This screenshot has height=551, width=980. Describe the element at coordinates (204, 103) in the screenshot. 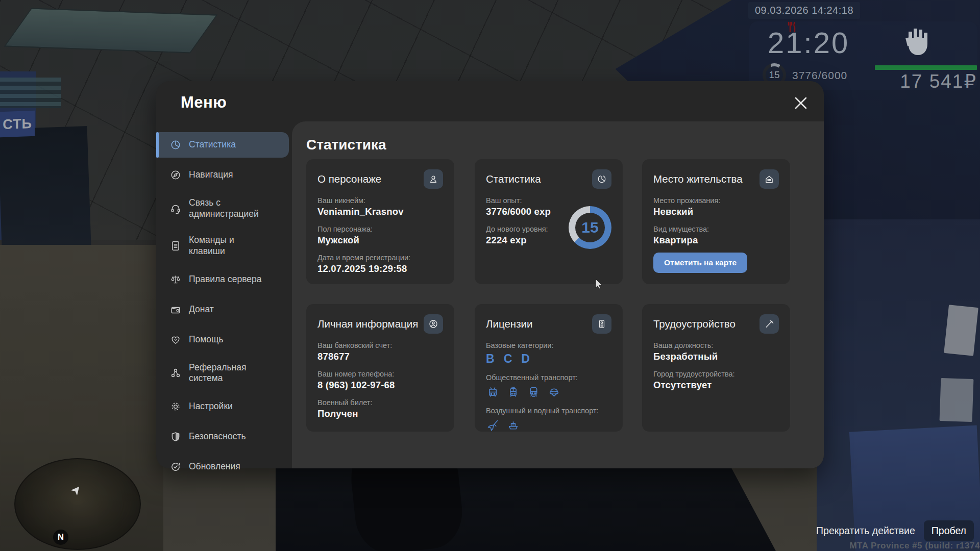

I see `menu-title: Меню` at that location.